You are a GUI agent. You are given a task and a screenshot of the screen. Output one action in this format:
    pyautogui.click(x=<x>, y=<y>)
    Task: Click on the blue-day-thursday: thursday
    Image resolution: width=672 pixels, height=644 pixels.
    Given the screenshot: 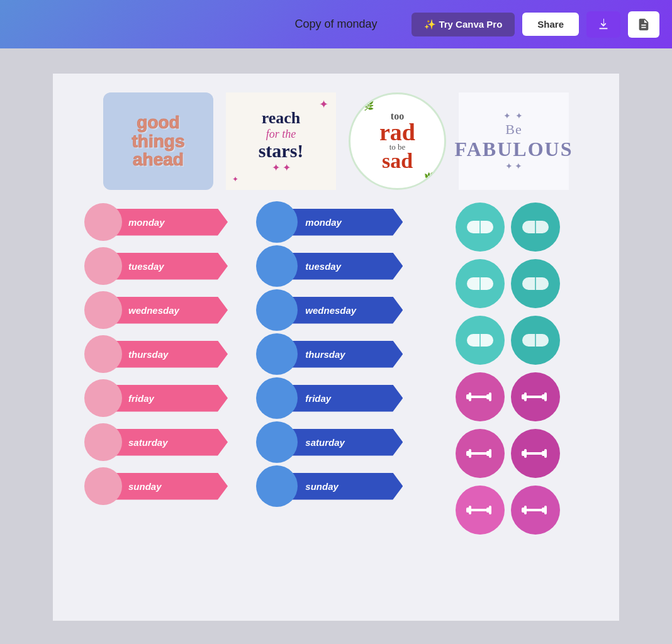 What is the action you would take?
    pyautogui.click(x=336, y=354)
    